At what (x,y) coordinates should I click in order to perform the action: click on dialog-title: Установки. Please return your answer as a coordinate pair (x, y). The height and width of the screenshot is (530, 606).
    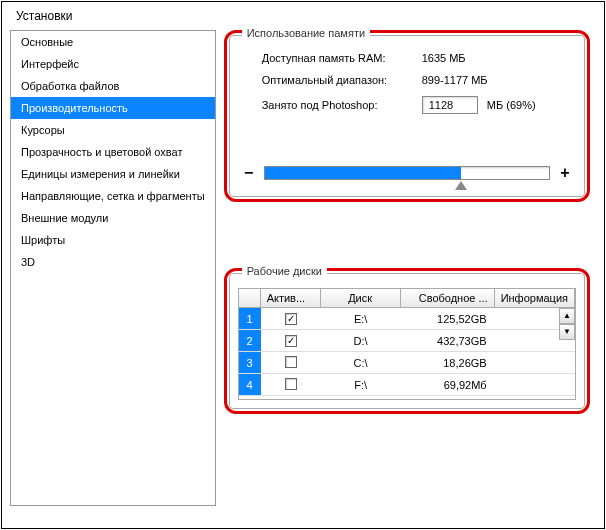
    Looking at the image, I should click on (303, 16).